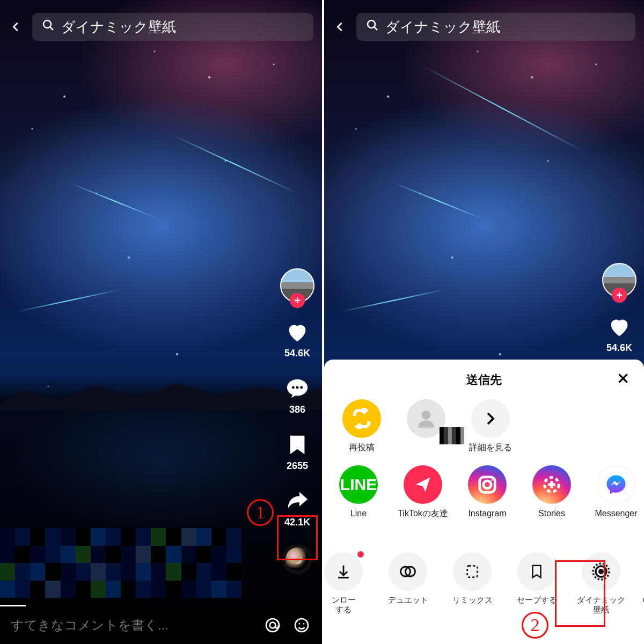  Describe the element at coordinates (408, 572) in the screenshot. I see `duet-icon` at that location.